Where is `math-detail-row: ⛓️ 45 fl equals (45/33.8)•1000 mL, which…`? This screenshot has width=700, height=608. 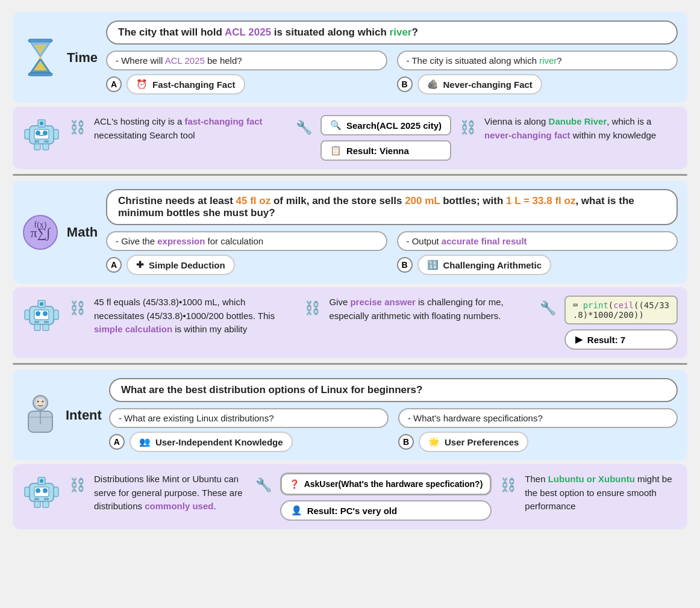
math-detail-row: ⛓️ 45 fl equals (45/33.8)•1000 mL, which… is located at coordinates (350, 323).